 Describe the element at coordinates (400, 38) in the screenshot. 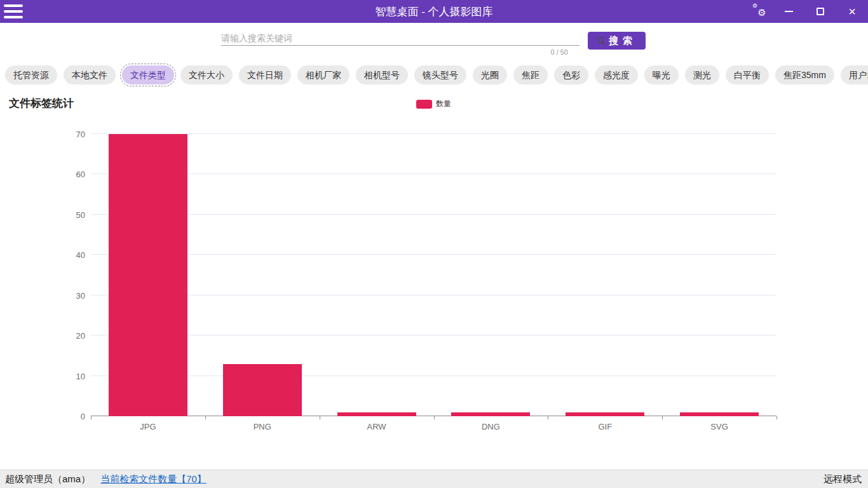

I see `search-input` at that location.